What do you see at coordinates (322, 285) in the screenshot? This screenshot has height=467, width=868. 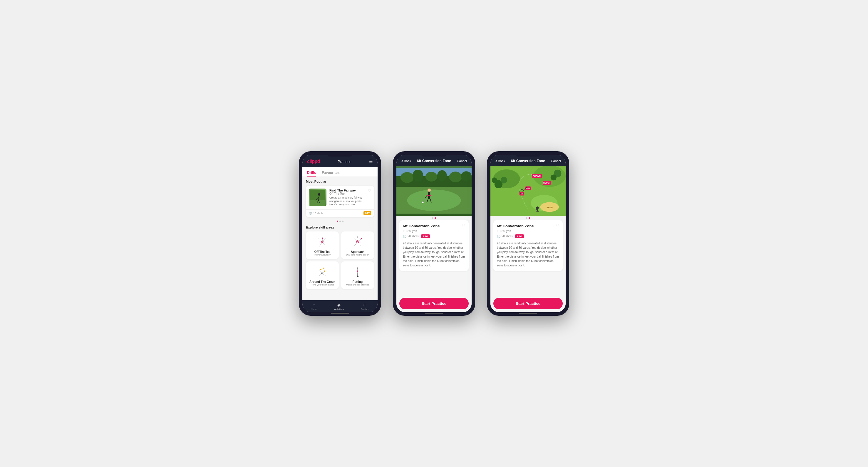 I see `atg-desc: Hone your short game` at bounding box center [322, 285].